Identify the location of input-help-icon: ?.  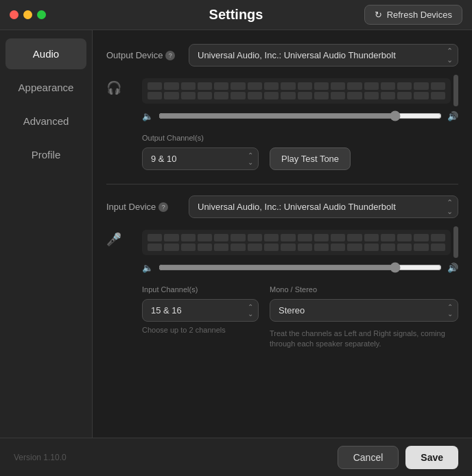
(163, 207).